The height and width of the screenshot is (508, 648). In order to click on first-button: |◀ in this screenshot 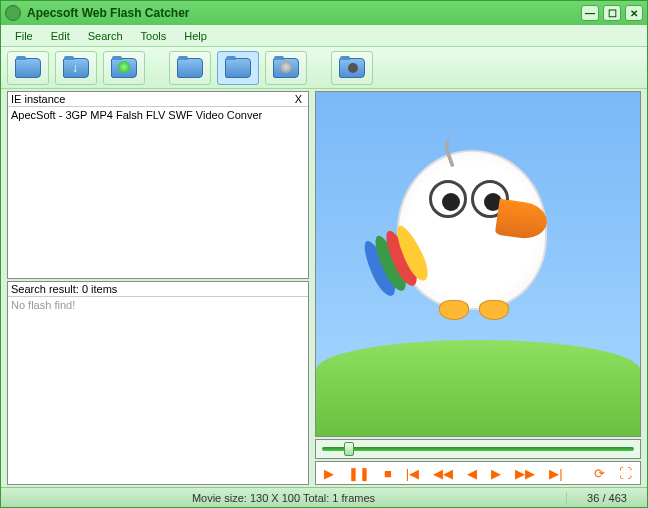, I will do `click(412, 474)`.